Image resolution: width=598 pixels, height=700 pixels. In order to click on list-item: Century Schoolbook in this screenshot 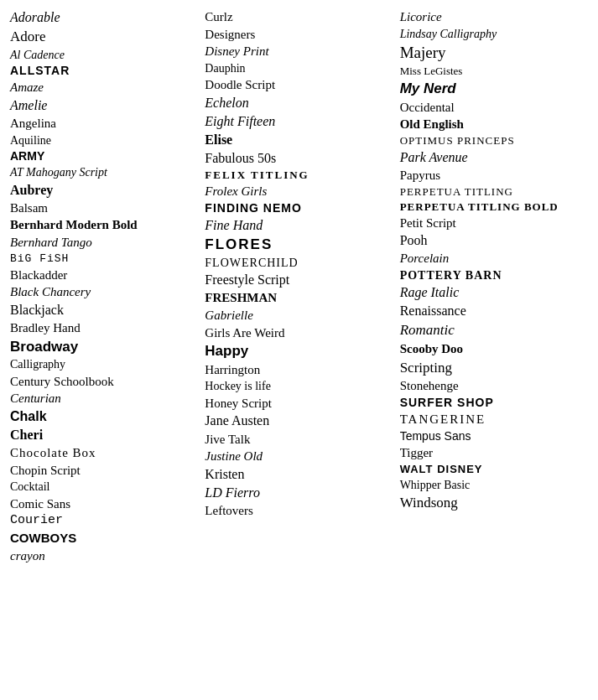, I will do `click(104, 382)`.